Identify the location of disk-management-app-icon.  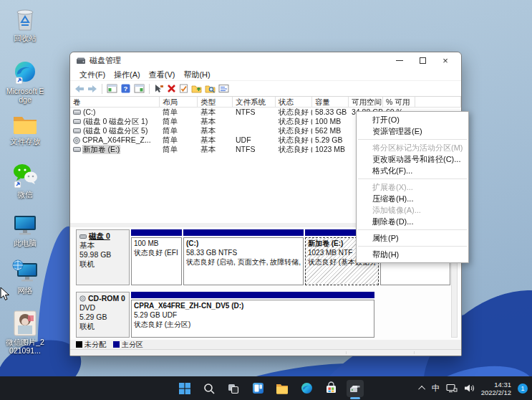
(81, 61).